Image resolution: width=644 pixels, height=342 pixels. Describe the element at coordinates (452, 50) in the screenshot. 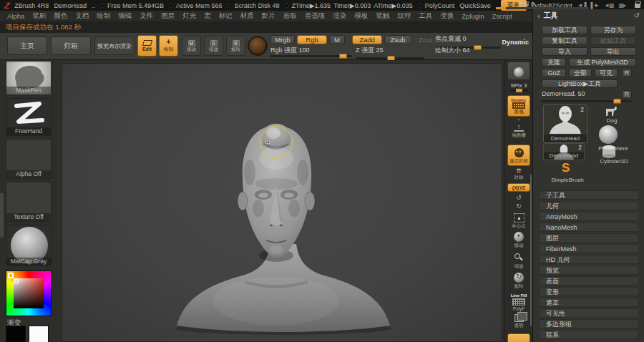

I see `draw-size-slider: 绘制大小 64` at that location.